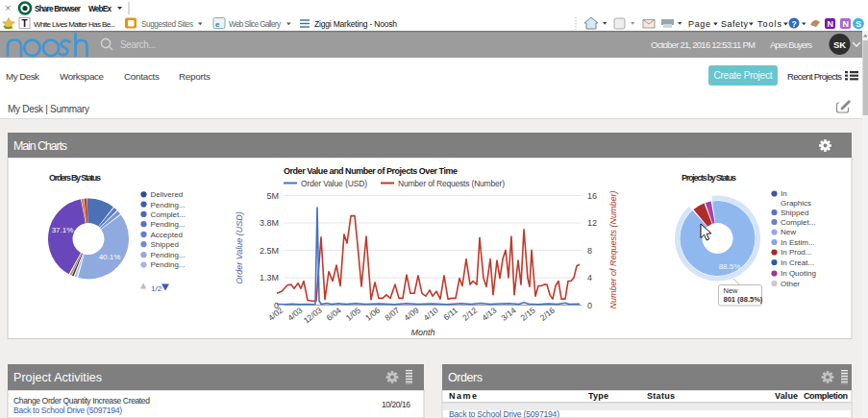 The width and height of the screenshot is (868, 418). What do you see at coordinates (790, 284) in the screenshot?
I see `svg-text: Other` at bounding box center [790, 284].